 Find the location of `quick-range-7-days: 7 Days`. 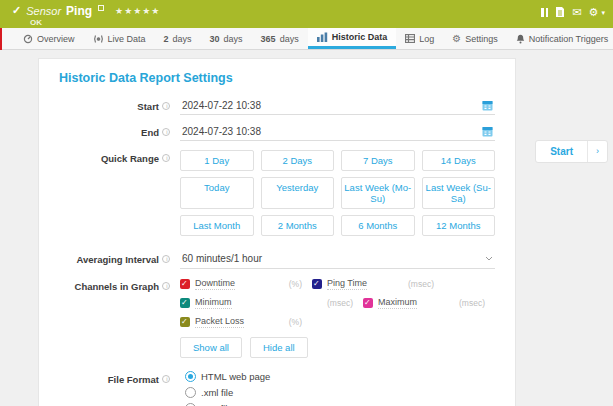

quick-range-7-days: 7 Days is located at coordinates (378, 160).